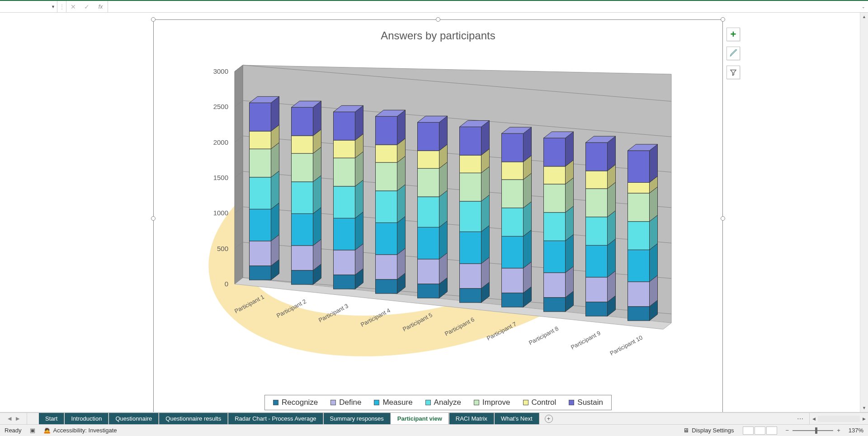  I want to click on status-bar: Ready ▣ 🙇 Accessibility: Investigate 🖥 D…, so click(434, 430).